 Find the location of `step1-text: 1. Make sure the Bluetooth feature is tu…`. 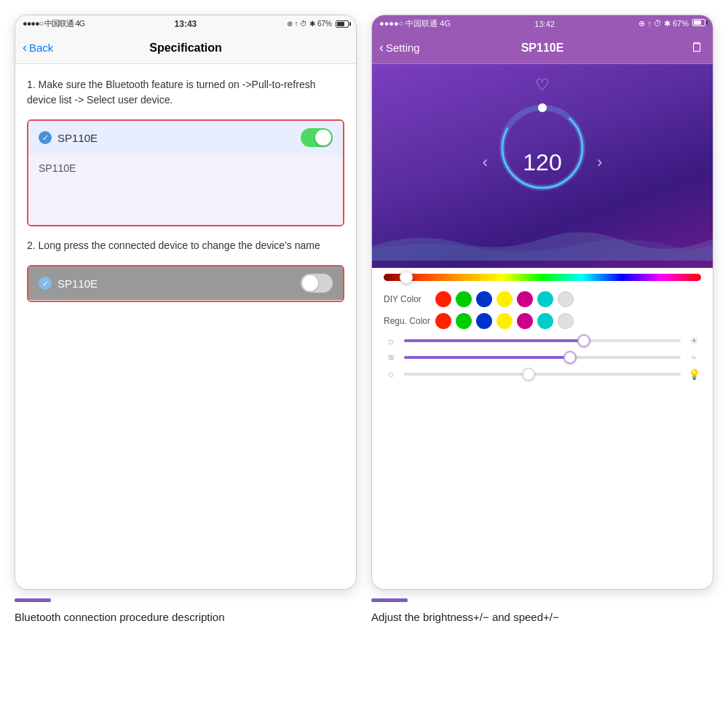

step1-text: 1. Make sure the Bluetooth feature is tu… is located at coordinates (186, 92).